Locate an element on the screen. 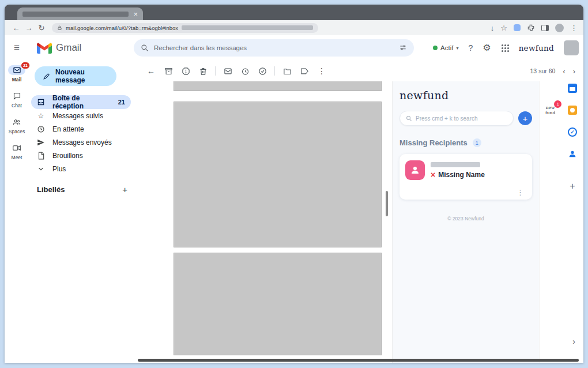  omnibox: mail.google.com/mail/u/0/?tab=rm&ogbl#in… is located at coordinates (185, 28).